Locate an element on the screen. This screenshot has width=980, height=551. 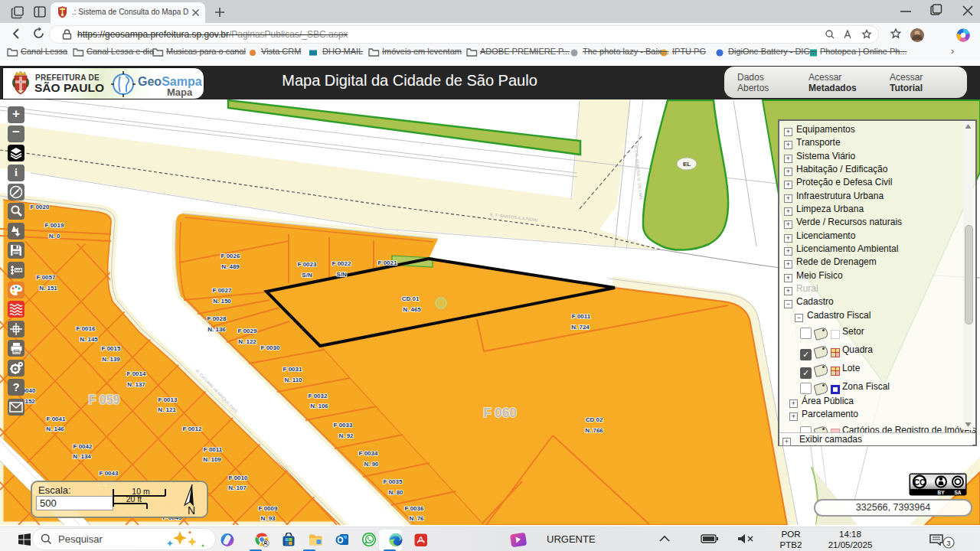
svg-text: N. 465 is located at coordinates (412, 309).